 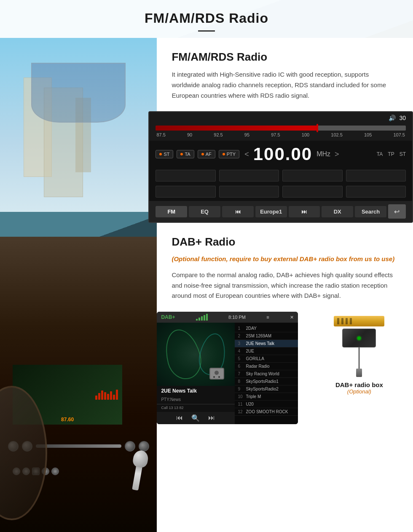 What do you see at coordinates (228, 368) in the screenshot?
I see `dab-screenshot: DAB+ 8:10 PM ≡ ✕` at bounding box center [228, 368].